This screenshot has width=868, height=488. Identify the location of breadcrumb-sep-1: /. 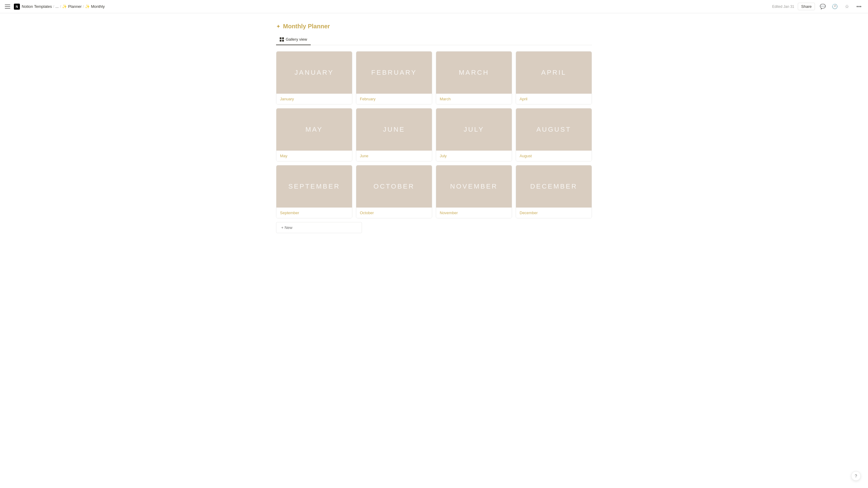
(54, 7).